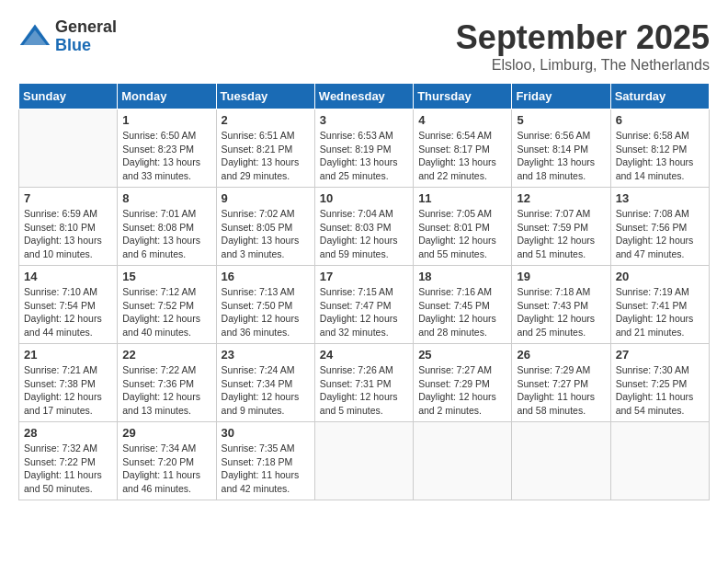 The height and width of the screenshot is (563, 728). I want to click on day-number: 11, so click(462, 199).